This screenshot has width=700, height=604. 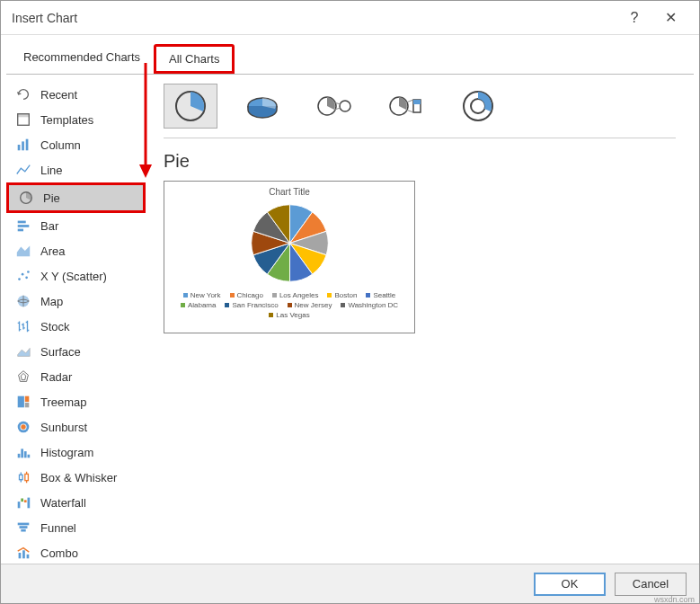 What do you see at coordinates (52, 302) in the screenshot?
I see `sidebar-item-label: Map` at bounding box center [52, 302].